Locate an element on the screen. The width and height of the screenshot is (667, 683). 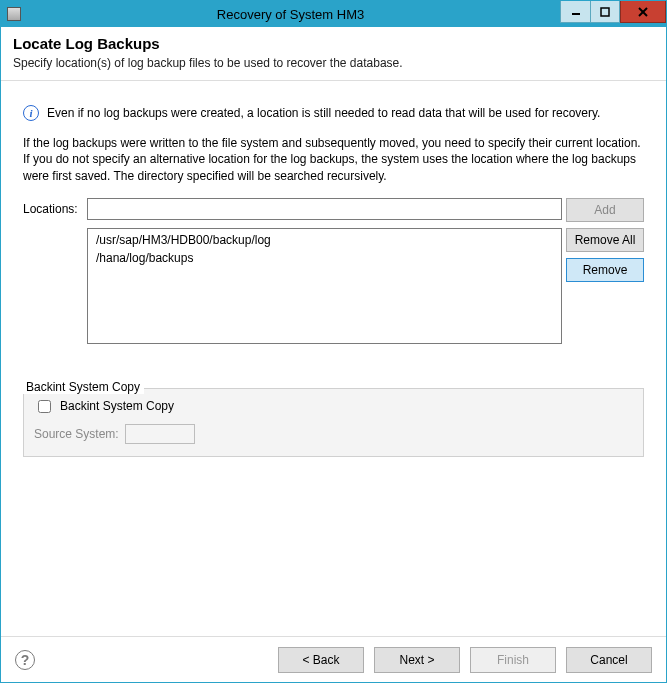
wizard-footer: ? < Back Next > Finish Cancel is located at coordinates (334, 659).